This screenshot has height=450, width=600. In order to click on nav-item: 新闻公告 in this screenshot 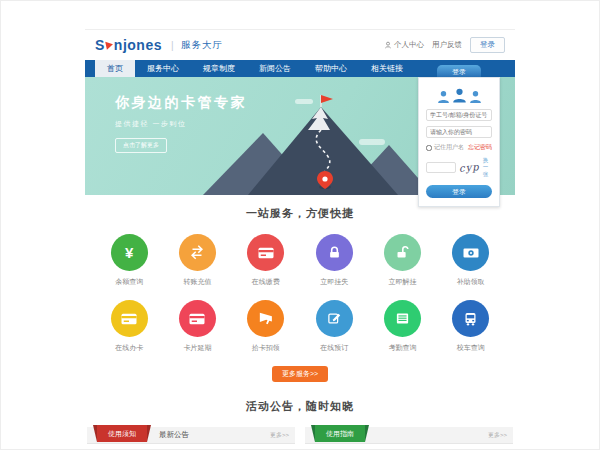, I will do `click(275, 68)`.